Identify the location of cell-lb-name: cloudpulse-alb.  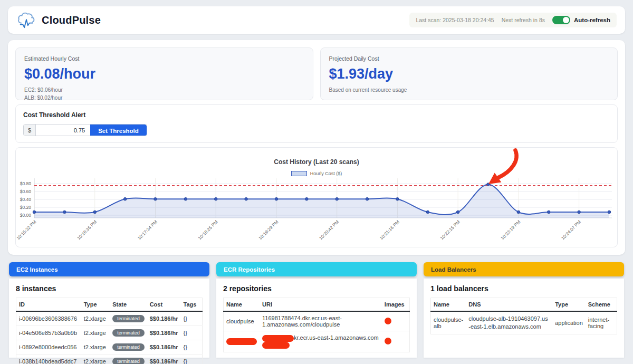
(448, 323).